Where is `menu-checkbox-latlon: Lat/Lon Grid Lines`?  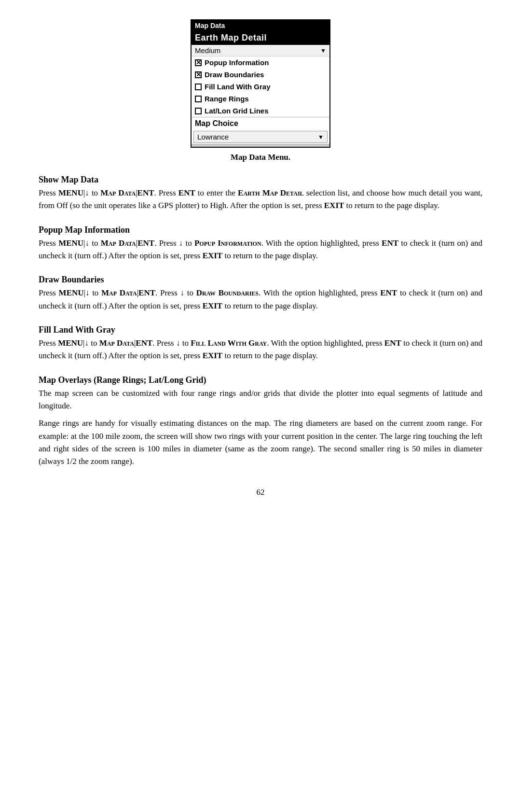
menu-checkbox-latlon: Lat/Lon Grid Lines is located at coordinates (260, 111).